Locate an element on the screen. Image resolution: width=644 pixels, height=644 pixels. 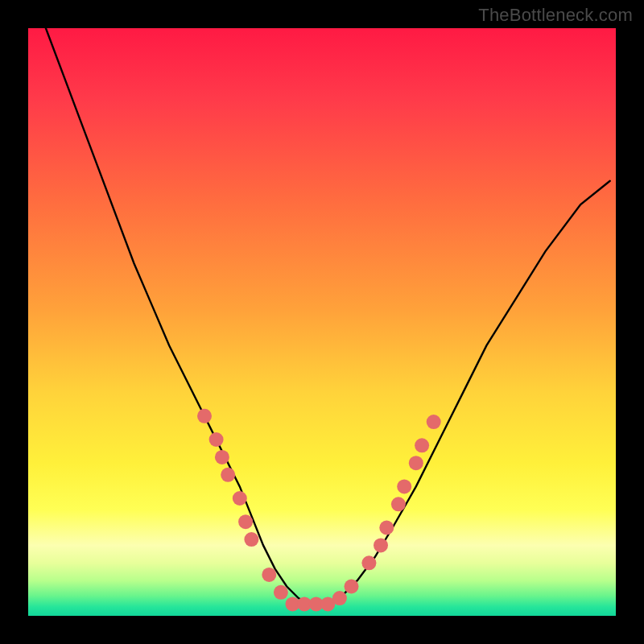
watermark-text: TheBottleneck.com is located at coordinates (555, 15).